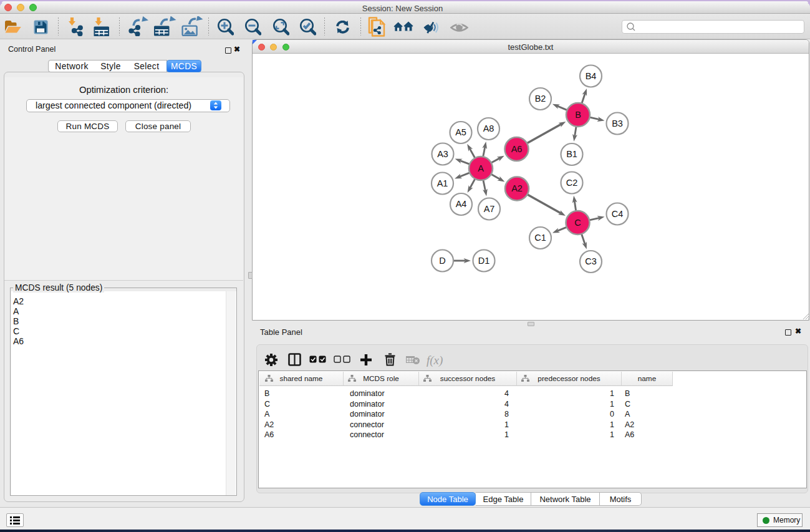 The height and width of the screenshot is (532, 810). Describe the element at coordinates (591, 261) in the screenshot. I see `svg-text: C3` at that location.